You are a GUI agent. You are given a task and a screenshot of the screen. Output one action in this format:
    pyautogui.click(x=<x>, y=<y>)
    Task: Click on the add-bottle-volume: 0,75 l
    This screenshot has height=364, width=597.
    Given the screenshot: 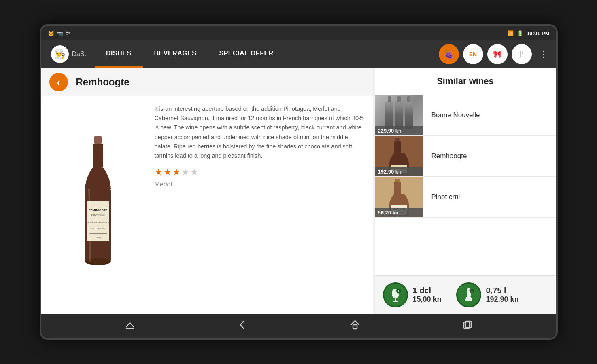 What is the action you would take?
    pyautogui.click(x=503, y=290)
    